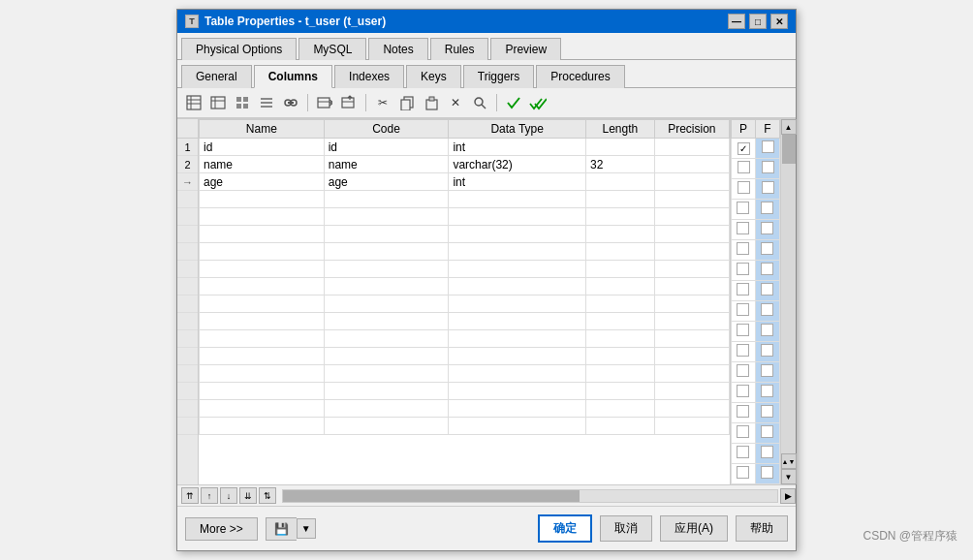 The image size is (973, 560). I want to click on scroll-thumb, so click(789, 149).